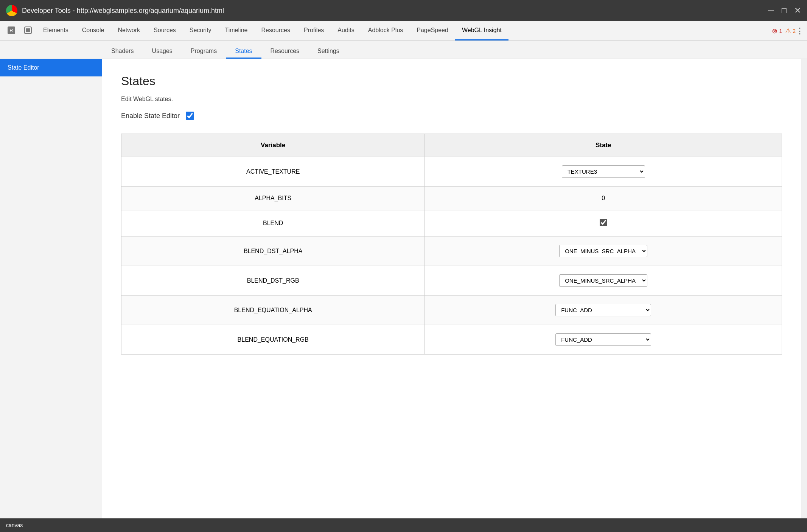 The height and width of the screenshot is (532, 807). Describe the element at coordinates (273, 198) in the screenshot. I see `variable-cell: ALPHA_BITS` at that location.